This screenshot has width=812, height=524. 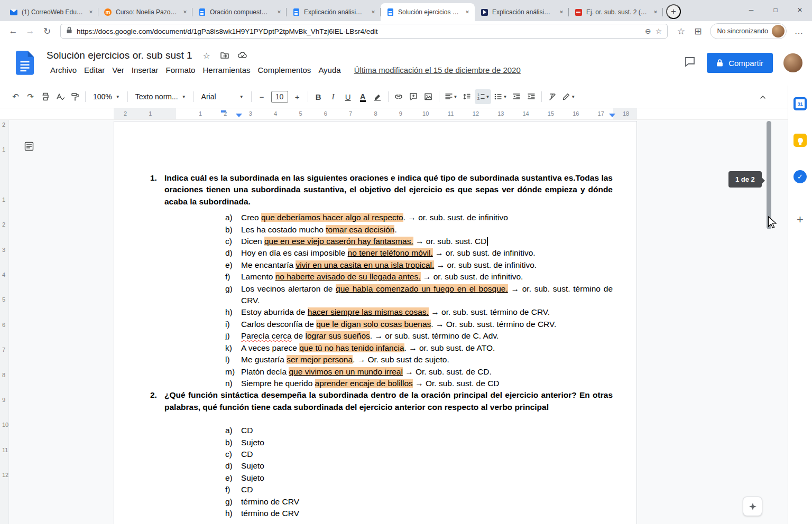 What do you see at coordinates (673, 12) in the screenshot?
I see `new-tab-button: +` at bounding box center [673, 12].